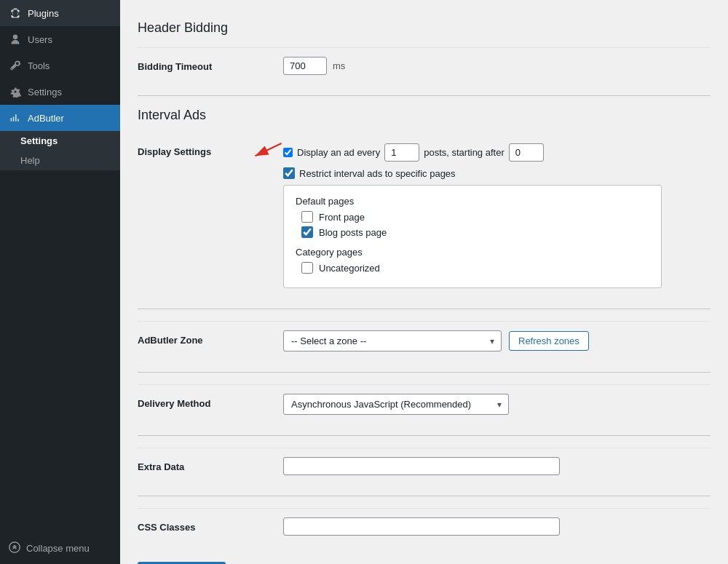 This screenshot has height=564, width=728. I want to click on tools-icon, so click(15, 65).